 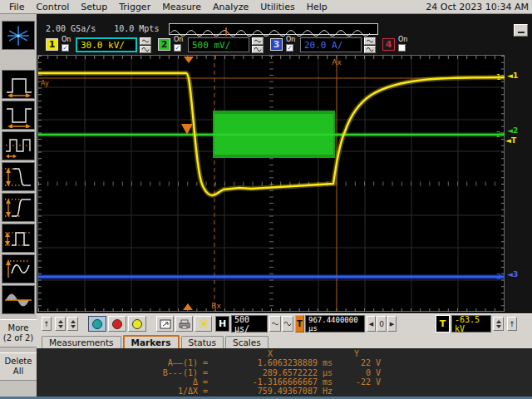 What do you see at coordinates (18, 115) in the screenshot?
I see `meas-negative-pulse-width-button` at bounding box center [18, 115].